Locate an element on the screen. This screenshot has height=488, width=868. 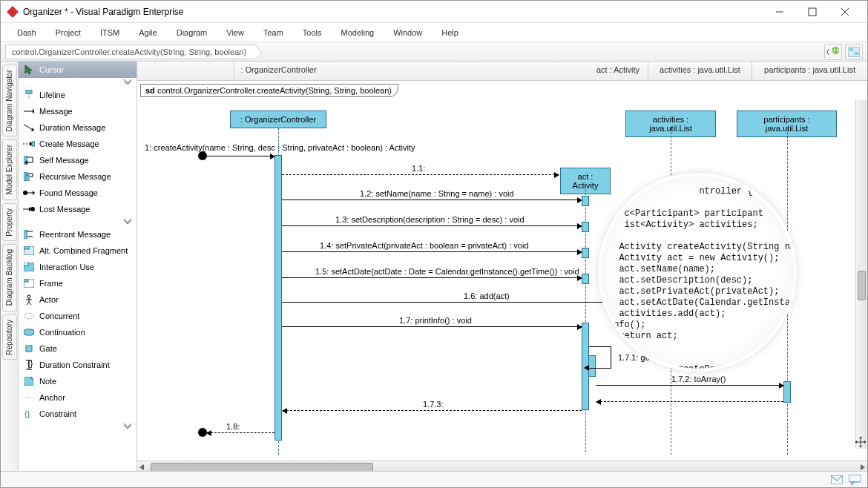
palette-duration-constraint: {}Duration Constraint is located at coordinates (77, 365).